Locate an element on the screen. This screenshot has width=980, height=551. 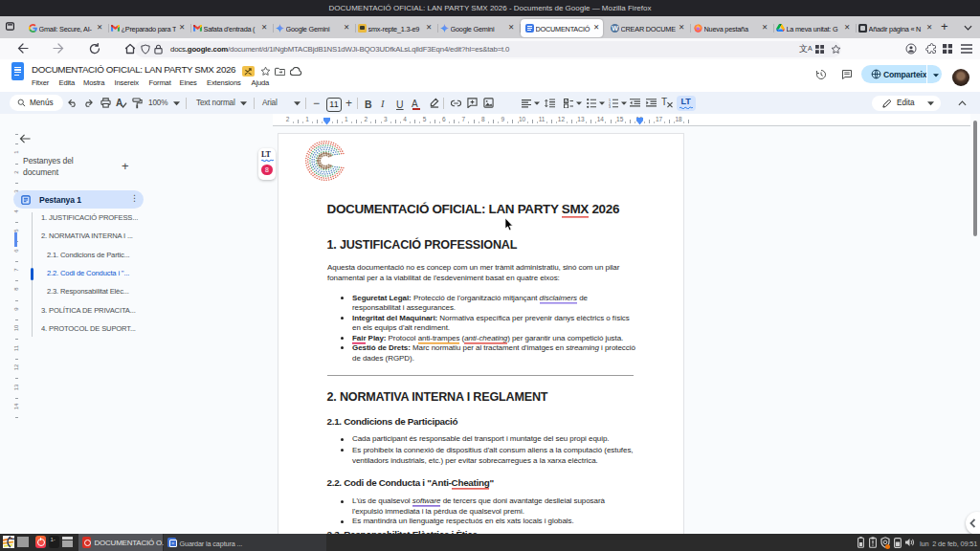
svg-text: T is located at coordinates (664, 102).